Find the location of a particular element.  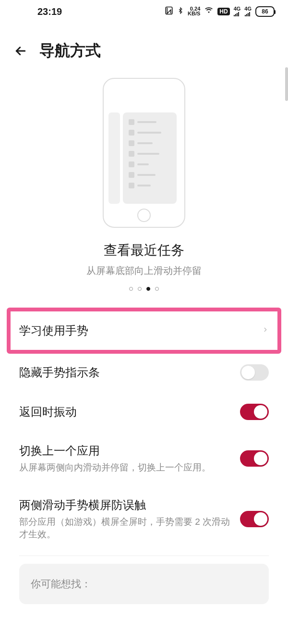

bluetooth-icon is located at coordinates (180, 12).